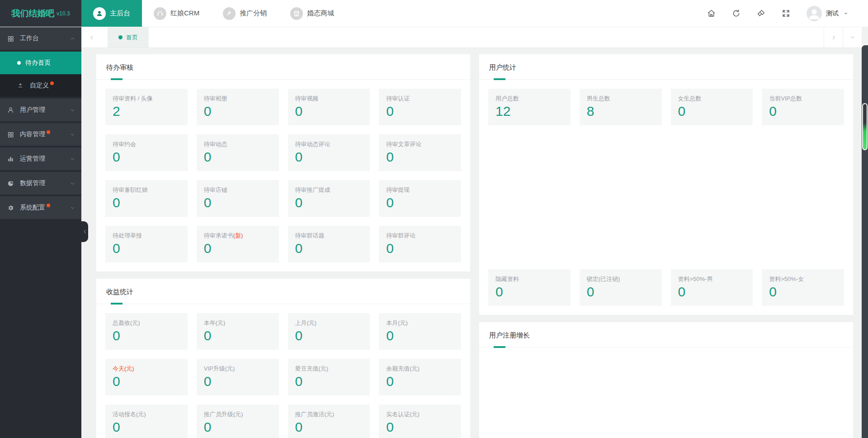 This screenshot has height=438, width=868. Describe the element at coordinates (41, 14) in the screenshot. I see `app-logo: 我们结婚吧 v10.3` at that location.